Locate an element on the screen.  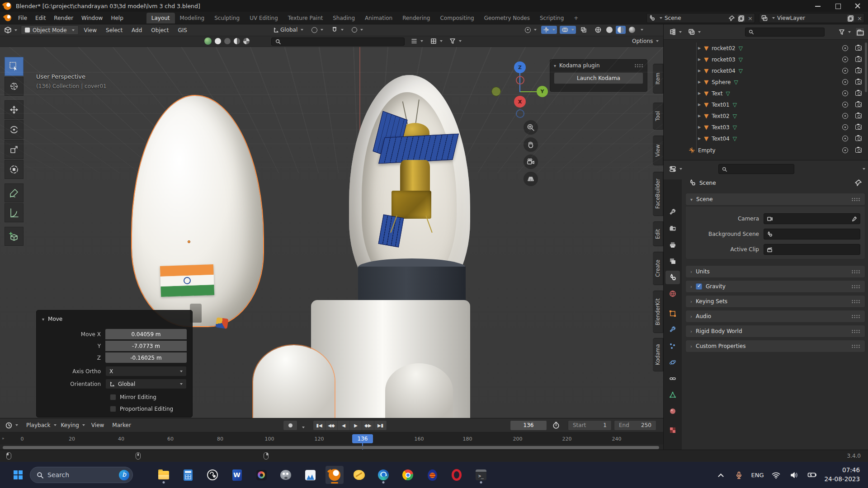
outliner-row-rocket04: ▶▼rocket04▽ is located at coordinates (766, 70).